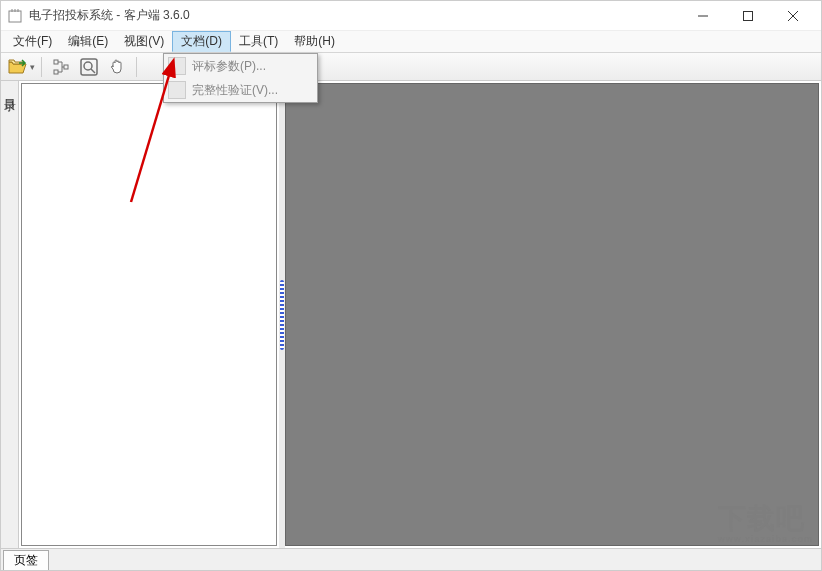 The height and width of the screenshot is (571, 822). What do you see at coordinates (411, 67) in the screenshot?
I see `toolbar: ▾` at bounding box center [411, 67].